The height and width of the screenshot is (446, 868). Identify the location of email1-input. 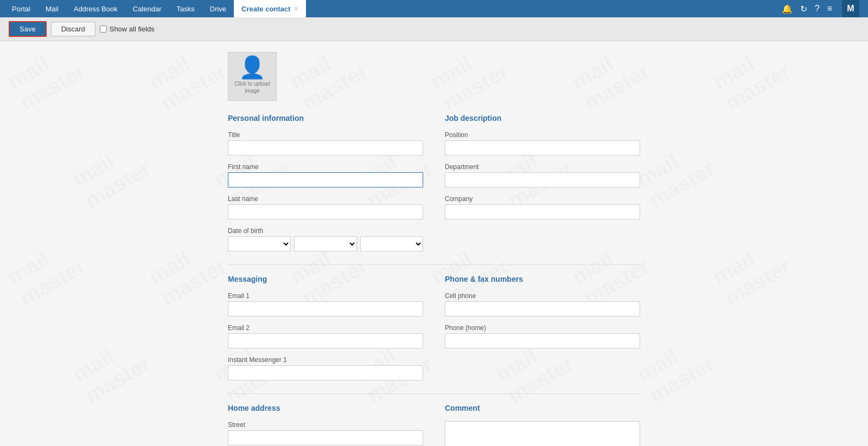
(326, 309).